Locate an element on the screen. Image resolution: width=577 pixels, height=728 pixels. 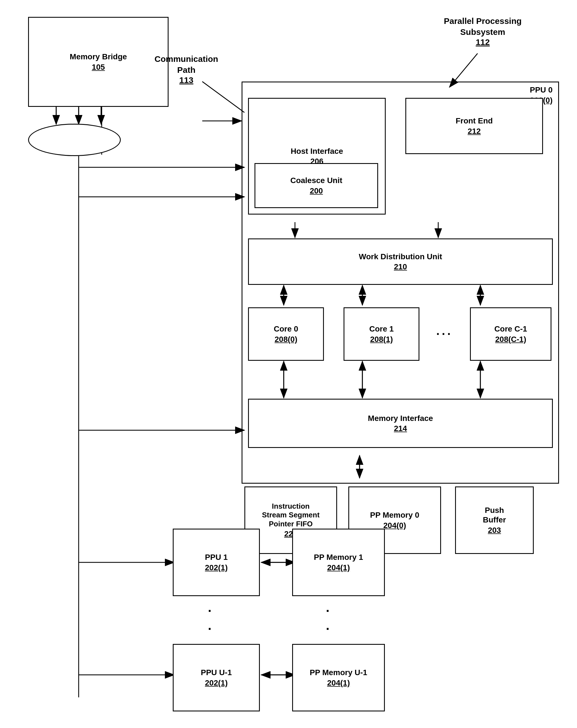
front-end-title: Front End is located at coordinates (474, 121).